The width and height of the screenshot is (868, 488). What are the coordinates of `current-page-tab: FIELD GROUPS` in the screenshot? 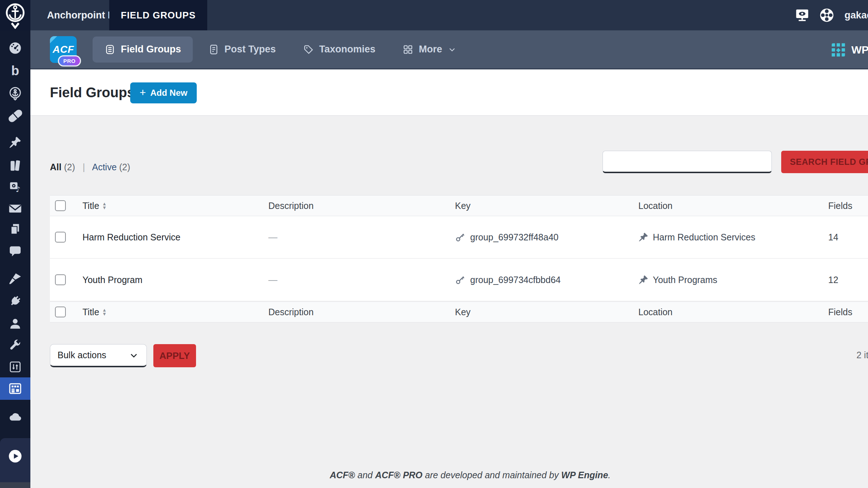 It's located at (158, 15).